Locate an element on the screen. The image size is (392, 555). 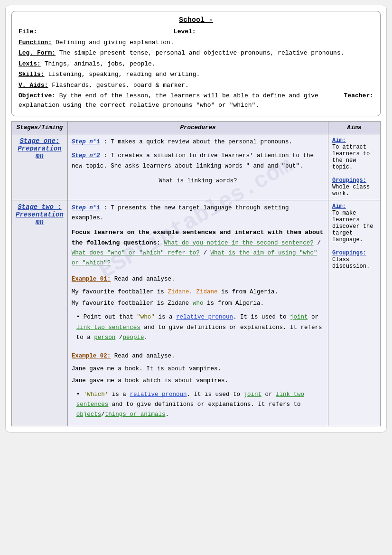
stage1-groupings-label: Groupings: is located at coordinates (349, 180).